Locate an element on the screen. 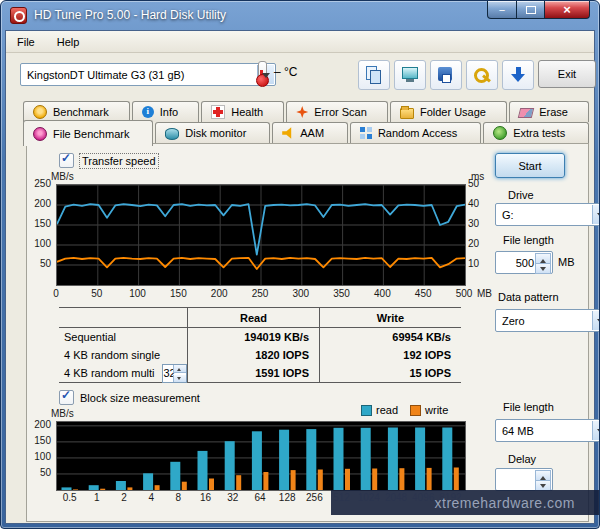 The height and width of the screenshot is (529, 600). table-write-value: 15 IOPS is located at coordinates (390, 374).